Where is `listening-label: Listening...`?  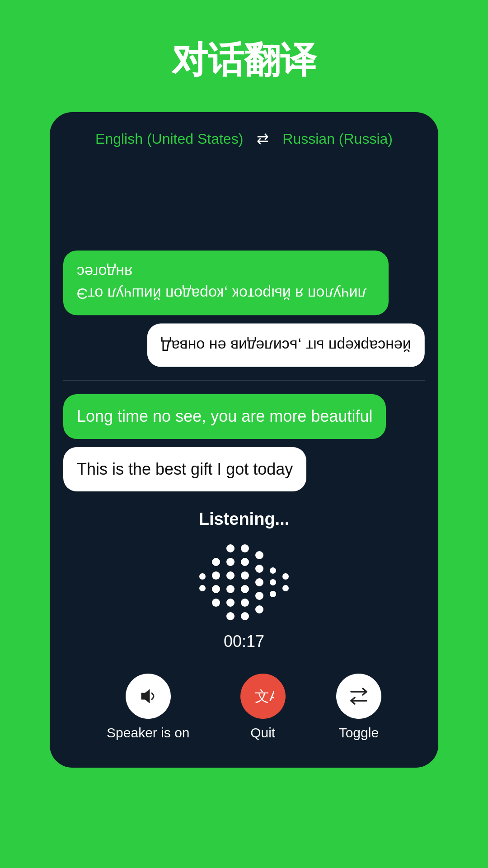
listening-label: Listening... is located at coordinates (244, 519).